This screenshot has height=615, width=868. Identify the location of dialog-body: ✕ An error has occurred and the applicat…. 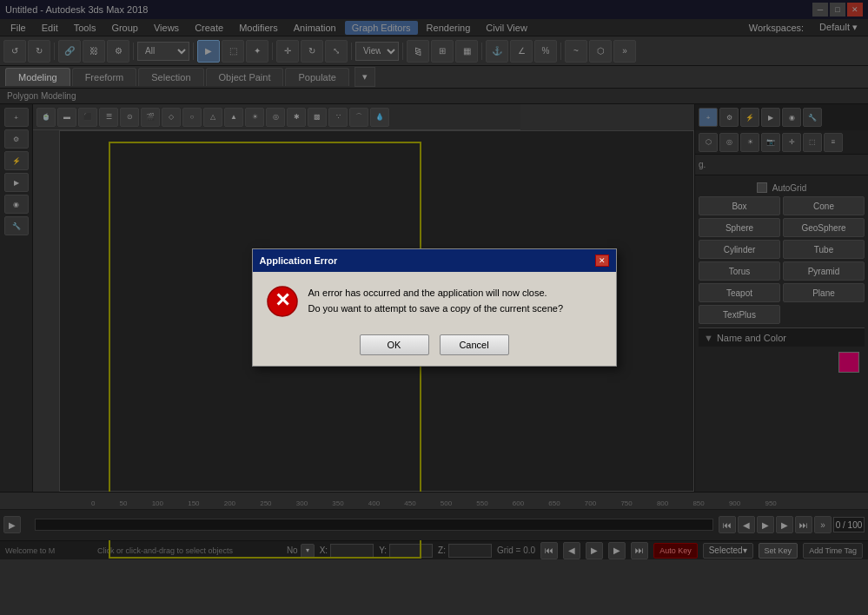
(434, 300).